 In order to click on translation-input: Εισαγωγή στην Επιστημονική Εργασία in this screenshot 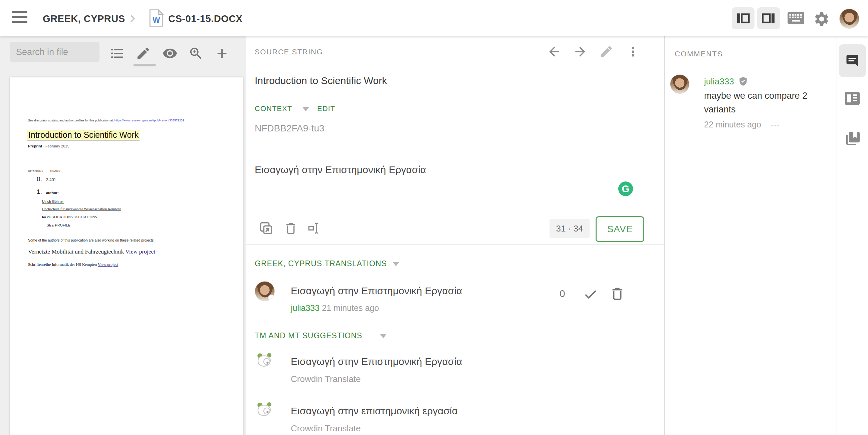, I will do `click(340, 170)`.